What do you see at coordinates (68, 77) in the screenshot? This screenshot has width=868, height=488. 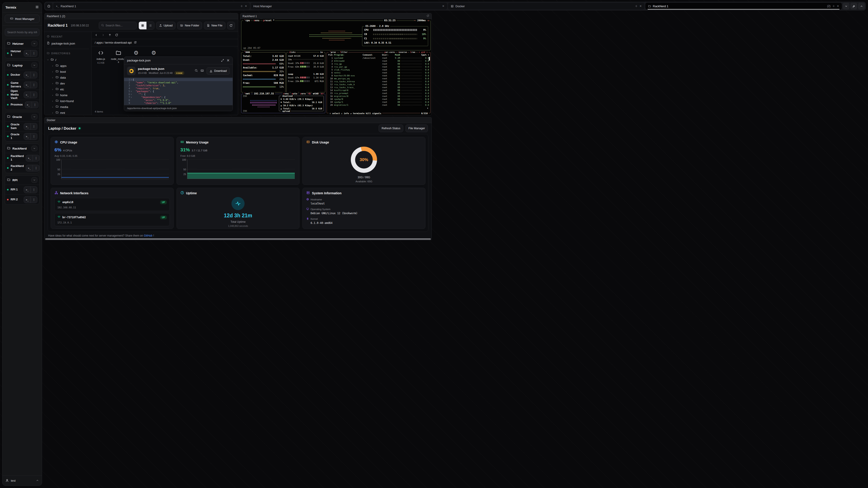 I see `tree-directory-item: › data` at bounding box center [68, 77].